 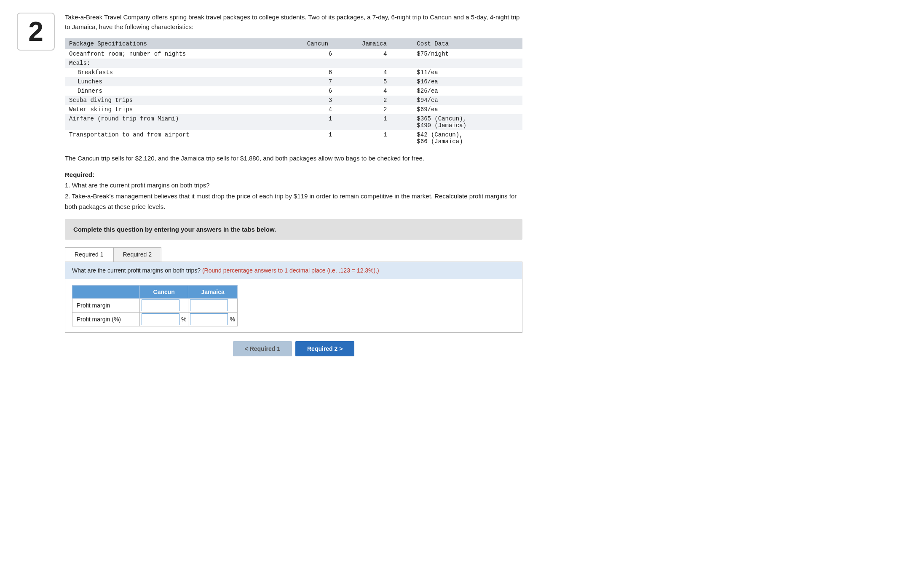 What do you see at coordinates (294, 122) in the screenshot?
I see `table-row: Airfare (round trip from Miami)11$365 (C…` at bounding box center [294, 122].